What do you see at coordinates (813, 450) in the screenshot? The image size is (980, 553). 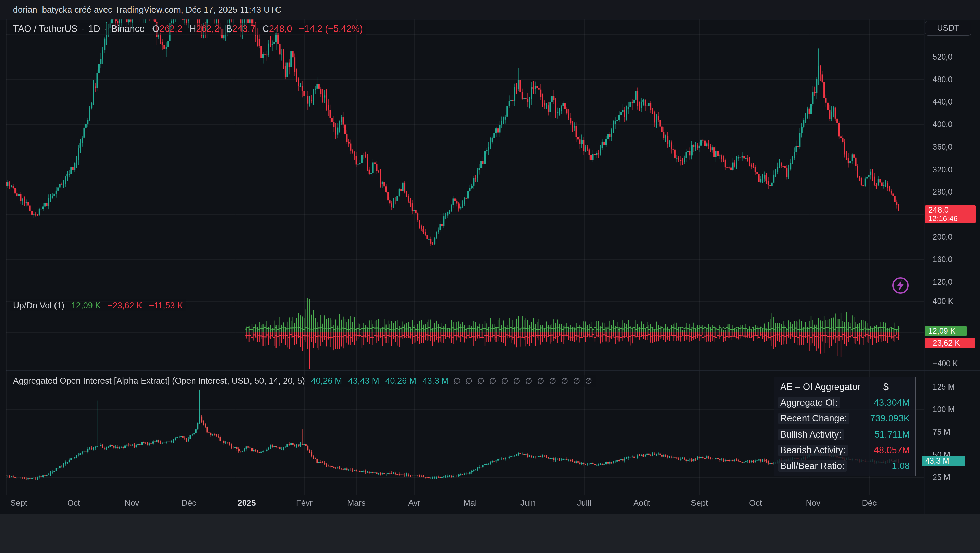 I see `oi-tooltip-row-label: Bearish Activity:` at bounding box center [813, 450].